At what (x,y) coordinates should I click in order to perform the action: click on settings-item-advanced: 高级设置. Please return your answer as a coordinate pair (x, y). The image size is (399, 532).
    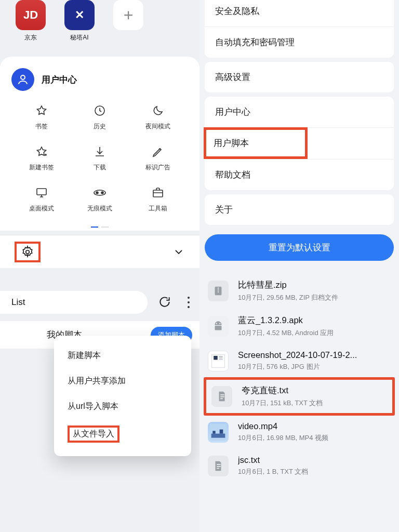
    Looking at the image, I should click on (299, 77).